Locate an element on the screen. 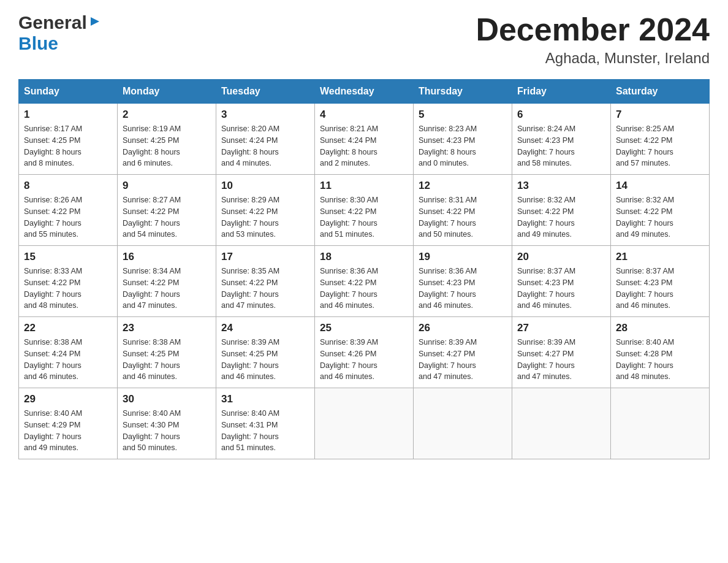 Image resolution: width=728 pixels, height=563 pixels. calendar-cell: 2 Sunrise: 8:19 AMSunset: 4:25 PMDayligh… is located at coordinates (167, 139).